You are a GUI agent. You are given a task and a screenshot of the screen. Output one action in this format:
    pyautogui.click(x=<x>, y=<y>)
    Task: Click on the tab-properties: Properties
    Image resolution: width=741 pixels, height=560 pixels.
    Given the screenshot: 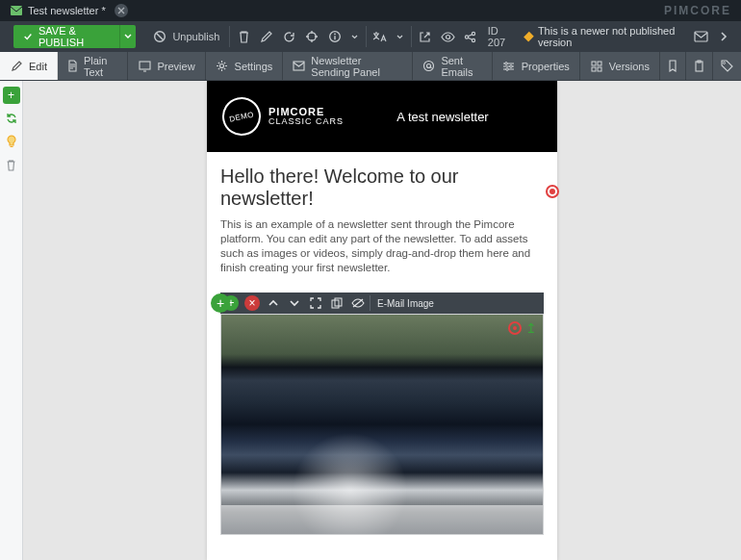 What is the action you would take?
    pyautogui.click(x=537, y=65)
    